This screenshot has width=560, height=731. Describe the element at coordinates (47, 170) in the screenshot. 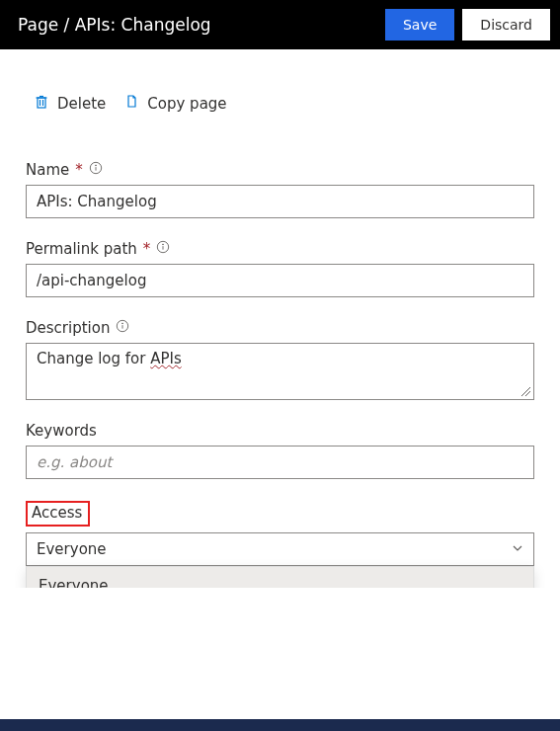

I see `name-label: Name` at that location.